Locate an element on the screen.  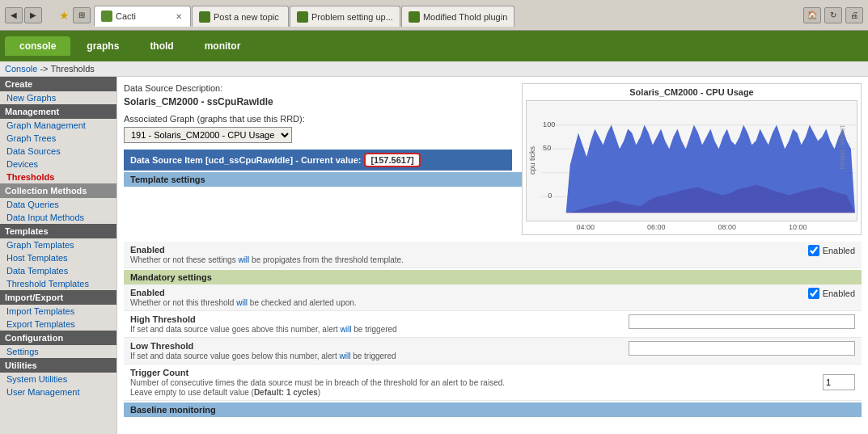
back-button: ◀ is located at coordinates (14, 15).